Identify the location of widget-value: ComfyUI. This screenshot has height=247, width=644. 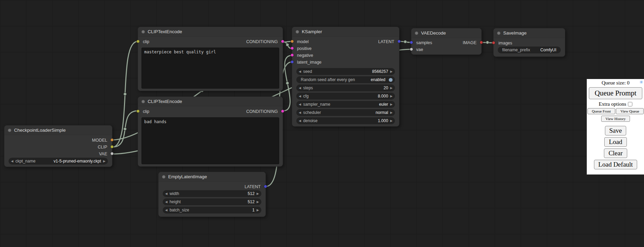
(548, 50).